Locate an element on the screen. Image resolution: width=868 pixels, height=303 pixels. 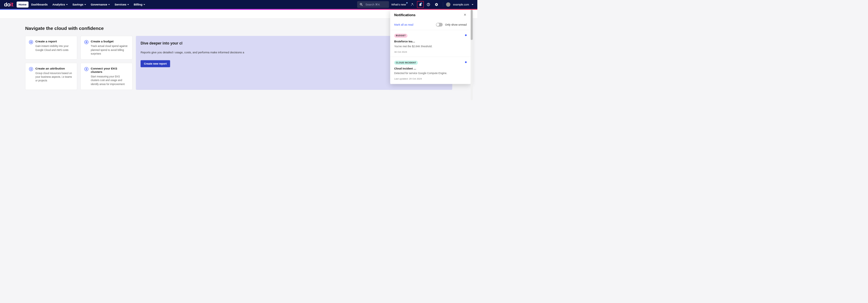
help-icon is located at coordinates (429, 5).